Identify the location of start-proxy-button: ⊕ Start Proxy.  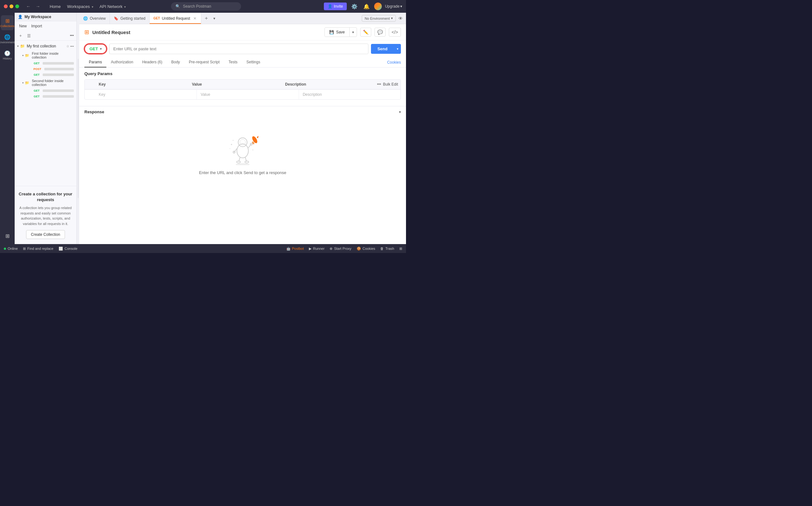
(340, 249).